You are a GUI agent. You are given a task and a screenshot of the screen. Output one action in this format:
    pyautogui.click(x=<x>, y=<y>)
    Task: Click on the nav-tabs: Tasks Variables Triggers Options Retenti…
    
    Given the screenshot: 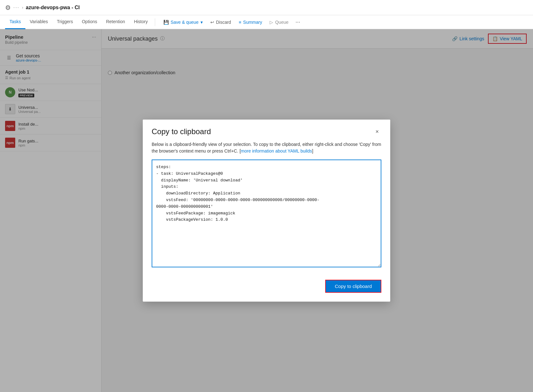 What is the action you would take?
    pyautogui.click(x=266, y=22)
    